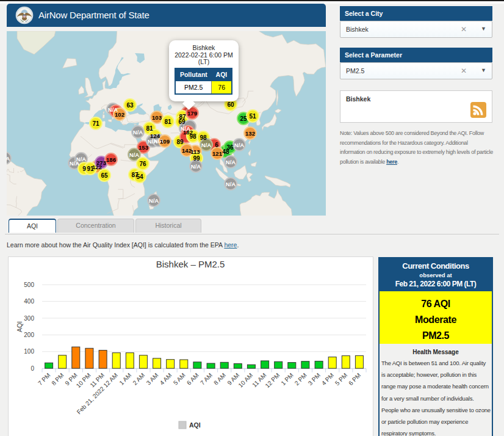 The width and height of the screenshot is (504, 436). I want to click on svg-text: 76, so click(143, 164).